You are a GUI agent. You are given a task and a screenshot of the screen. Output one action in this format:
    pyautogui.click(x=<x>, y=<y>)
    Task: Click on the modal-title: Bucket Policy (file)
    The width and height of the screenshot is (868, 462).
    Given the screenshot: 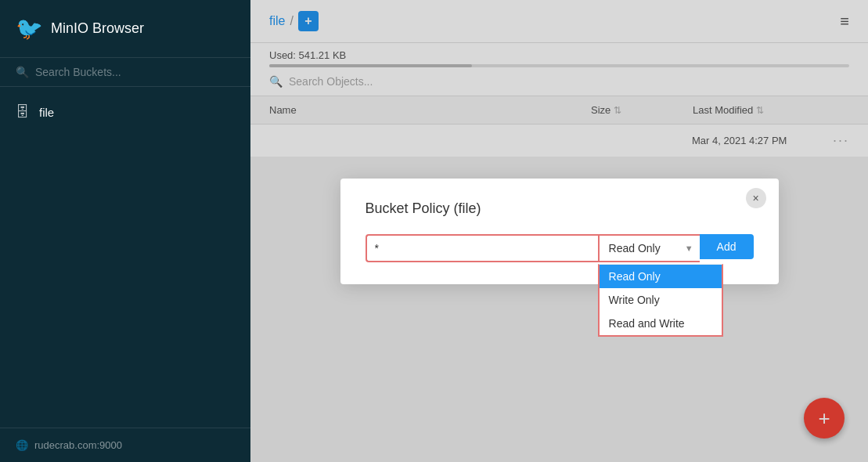 What is the action you would take?
    pyautogui.click(x=560, y=208)
    